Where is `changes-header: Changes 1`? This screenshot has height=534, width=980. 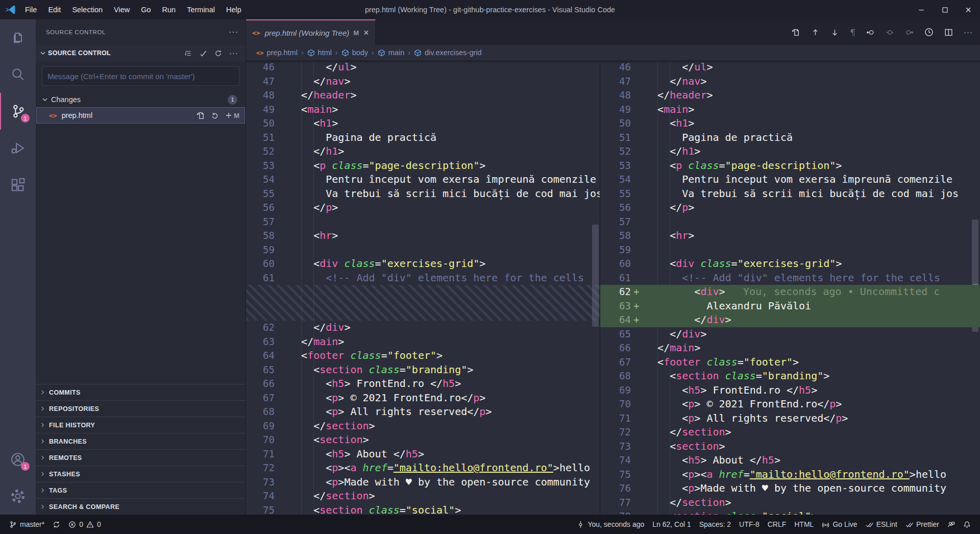
changes-header: Changes 1 is located at coordinates (141, 100).